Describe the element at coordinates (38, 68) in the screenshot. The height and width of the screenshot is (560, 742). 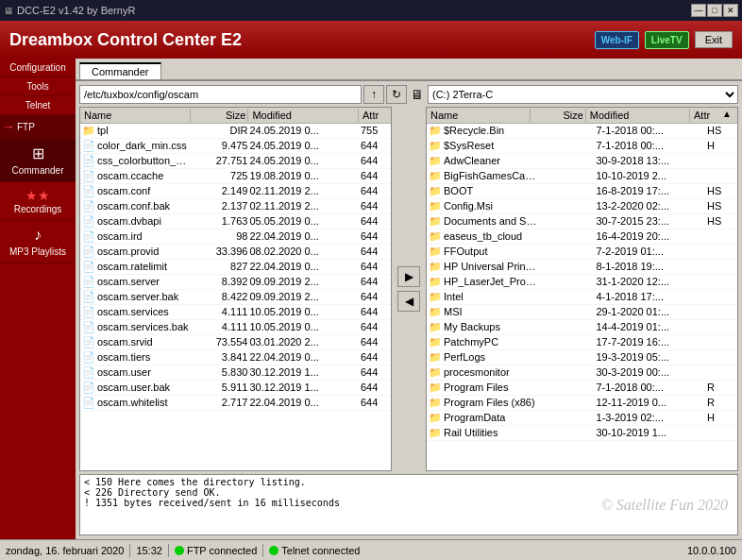
I see `sidebar-item-configuration: Configuration` at that location.